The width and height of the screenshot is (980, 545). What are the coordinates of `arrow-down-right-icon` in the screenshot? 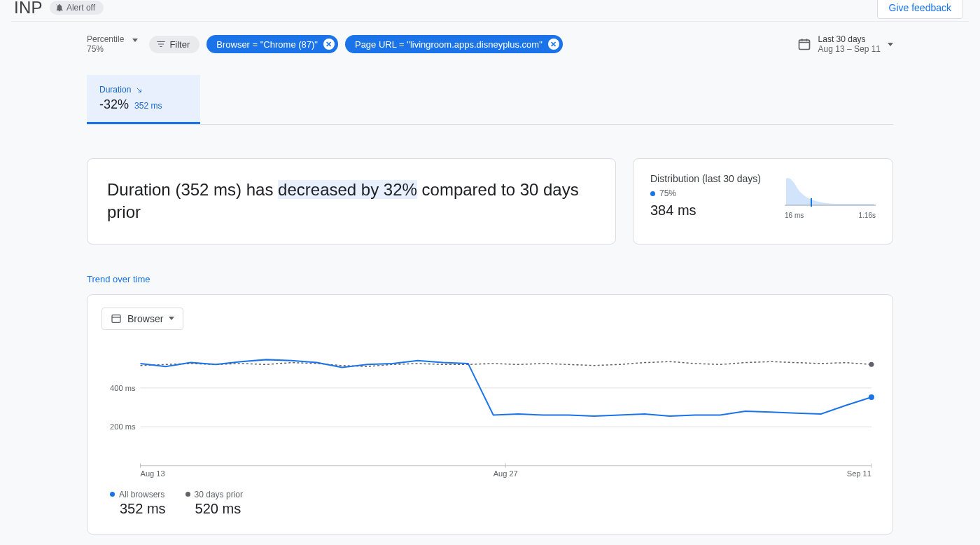 It's located at (139, 90).